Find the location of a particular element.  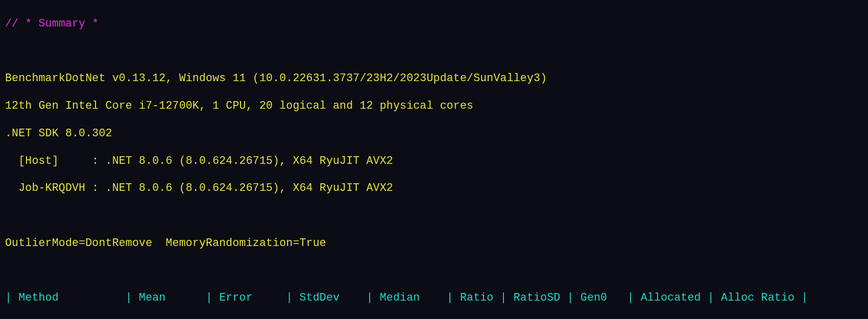

env-host: [Host] : .NET 8.0.6 (8.0.624.26715), X64… is located at coordinates (434, 161).